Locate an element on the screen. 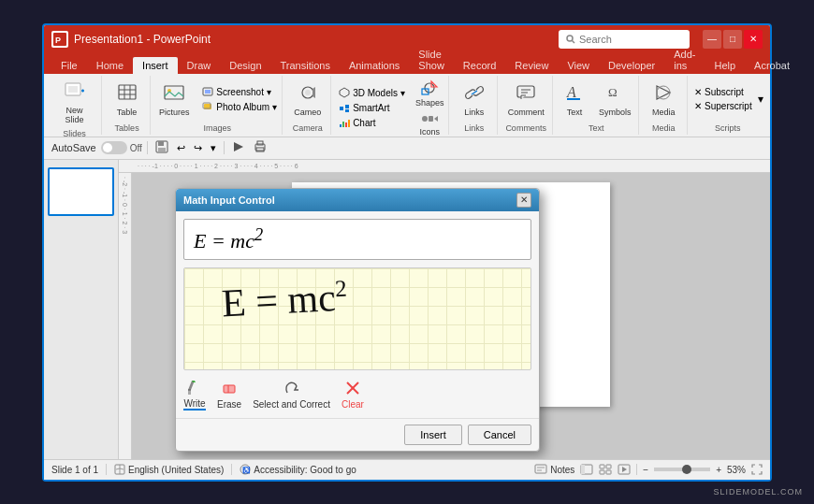 The height and width of the screenshot is (504, 814). close-button: ✕ is located at coordinates (753, 39).